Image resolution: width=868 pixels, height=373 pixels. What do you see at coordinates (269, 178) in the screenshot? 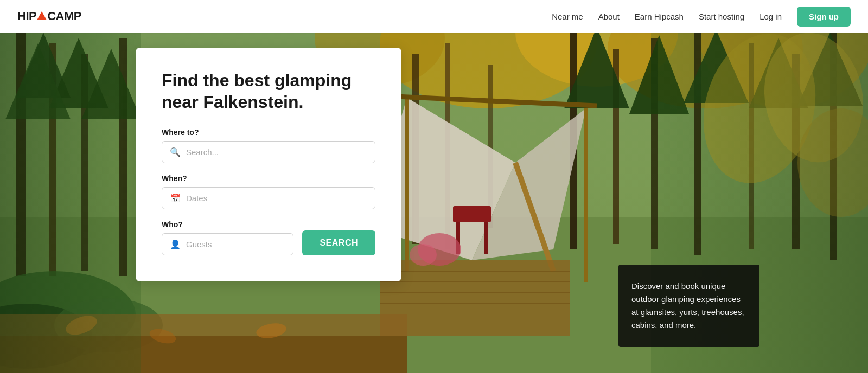
I see `when-label: When?` at bounding box center [269, 178].